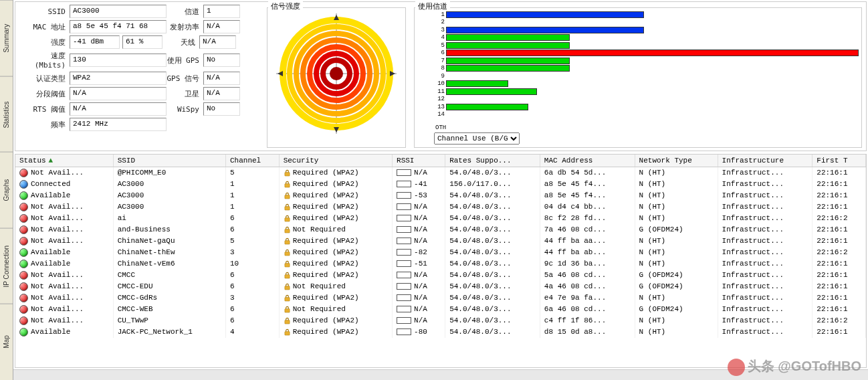 This screenshot has width=868, height=380. Describe the element at coordinates (421, 195) in the screenshot. I see `rssi-text: -53` at that location.